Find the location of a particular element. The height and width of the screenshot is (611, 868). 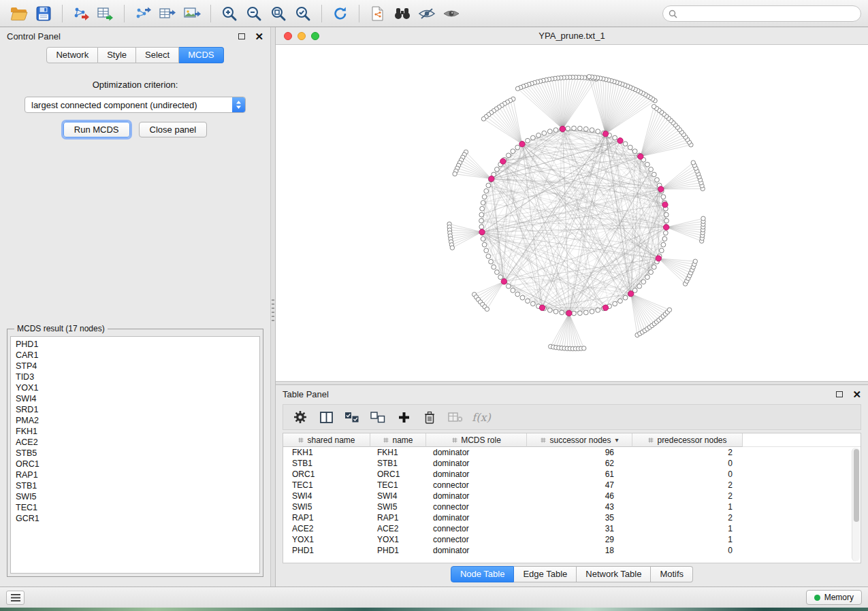

share-document-button is located at coordinates (378, 14).